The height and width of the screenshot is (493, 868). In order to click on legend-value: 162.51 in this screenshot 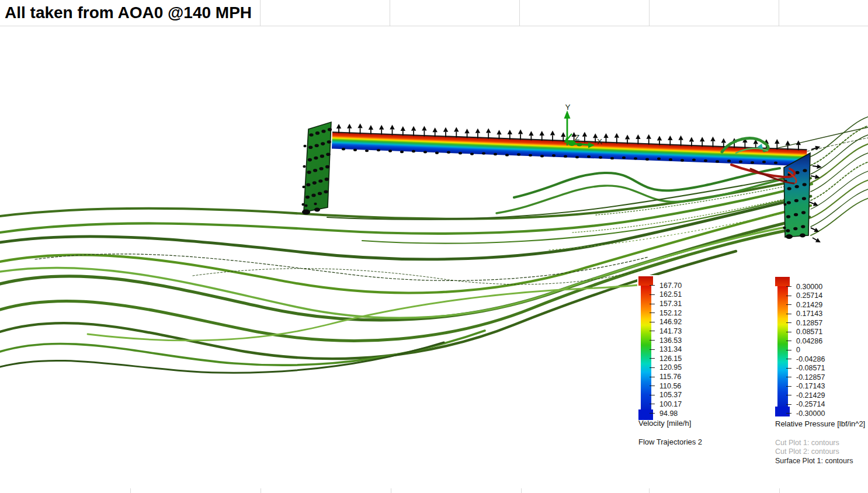, I will do `click(666, 295)`.